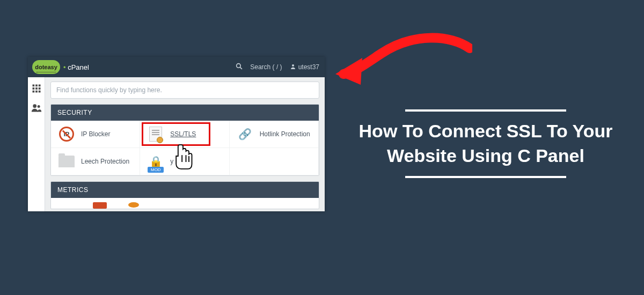 This screenshot has width=644, height=295. Describe the element at coordinates (67, 134) in the screenshot. I see `ip-blocker-icon: IP` at that location.